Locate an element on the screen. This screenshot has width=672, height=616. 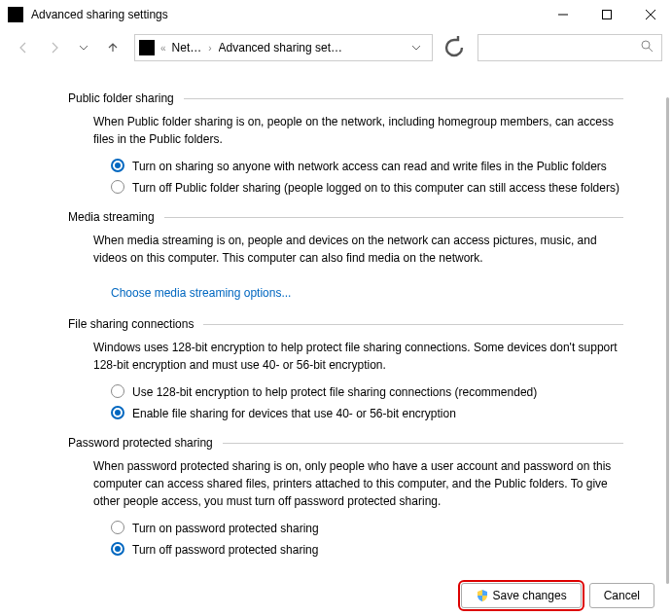
chevron-right-icon: › is located at coordinates (210, 49).